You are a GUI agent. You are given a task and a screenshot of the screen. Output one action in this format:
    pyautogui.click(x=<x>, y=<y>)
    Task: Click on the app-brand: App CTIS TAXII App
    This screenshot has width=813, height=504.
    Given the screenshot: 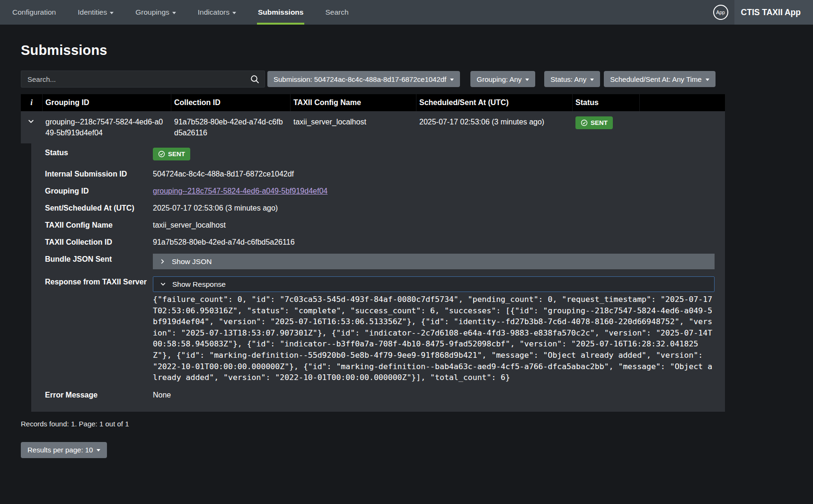 What is the action you would take?
    pyautogui.click(x=763, y=12)
    